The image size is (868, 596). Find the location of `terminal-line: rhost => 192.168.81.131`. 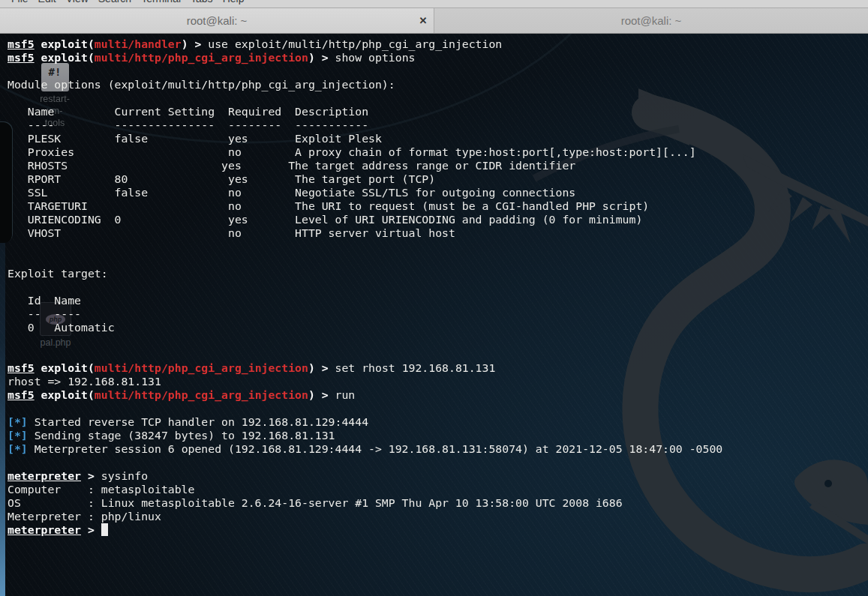

terminal-line: rhost => 192.168.81.131 is located at coordinates (365, 382).